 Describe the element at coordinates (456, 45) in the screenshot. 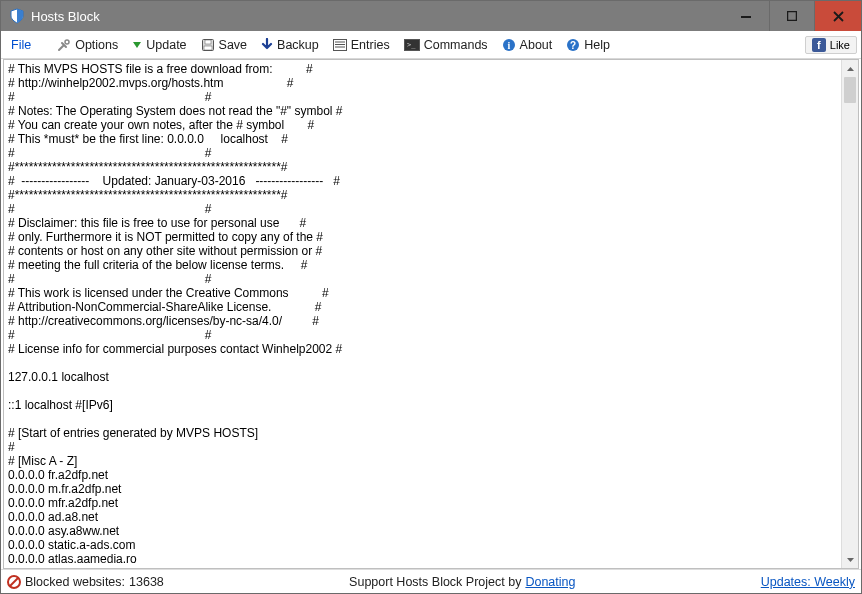

I see `commands-label: Commands` at that location.